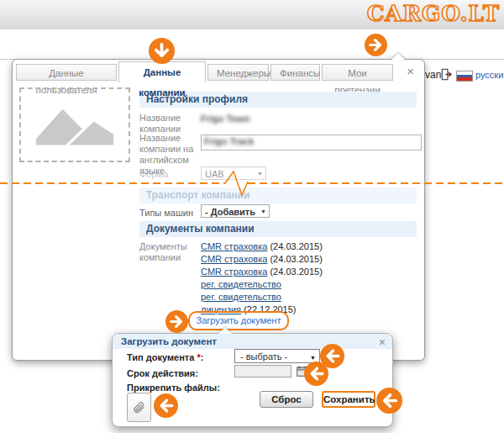 Image resolution: width=504 pixels, height=433 pixels. I want to click on paperclip-icon, so click(139, 407).